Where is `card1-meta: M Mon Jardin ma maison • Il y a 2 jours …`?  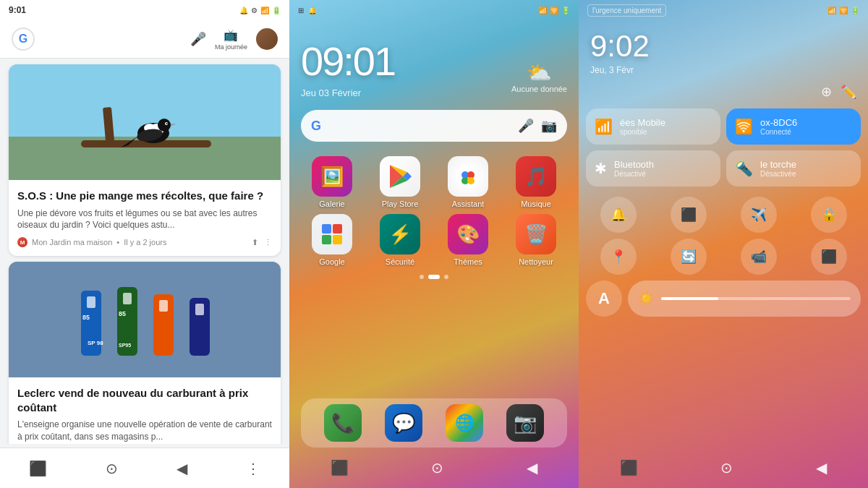
card1-meta: M Mon Jardin ma maison • Il y a 2 jours … is located at coordinates (145, 242).